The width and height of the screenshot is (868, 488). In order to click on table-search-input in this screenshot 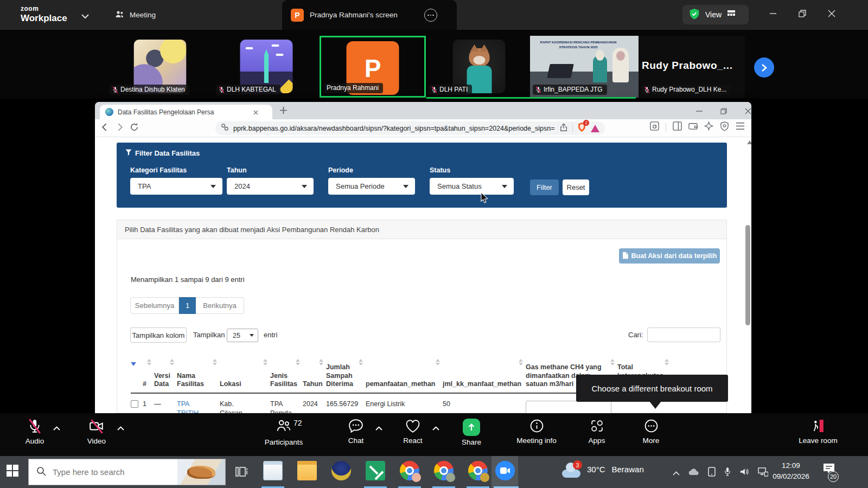, I will do `click(684, 335)`.